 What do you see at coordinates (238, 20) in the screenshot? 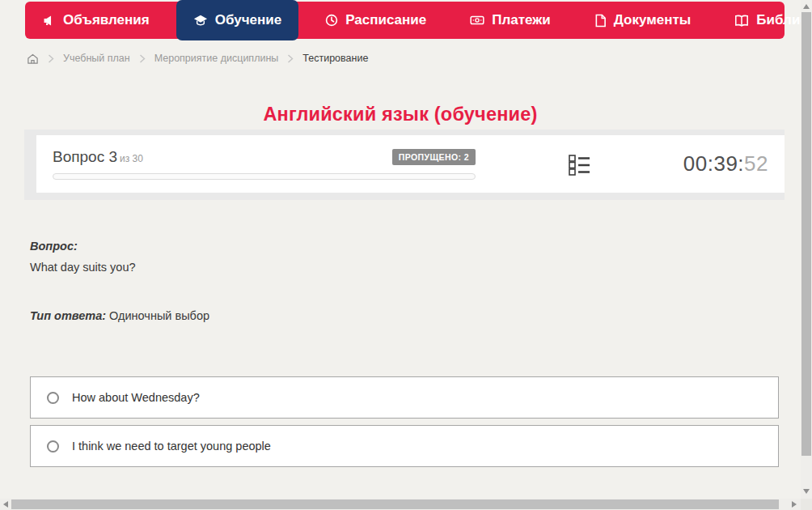
I see `nav-tab-training: Обучение` at bounding box center [238, 20].